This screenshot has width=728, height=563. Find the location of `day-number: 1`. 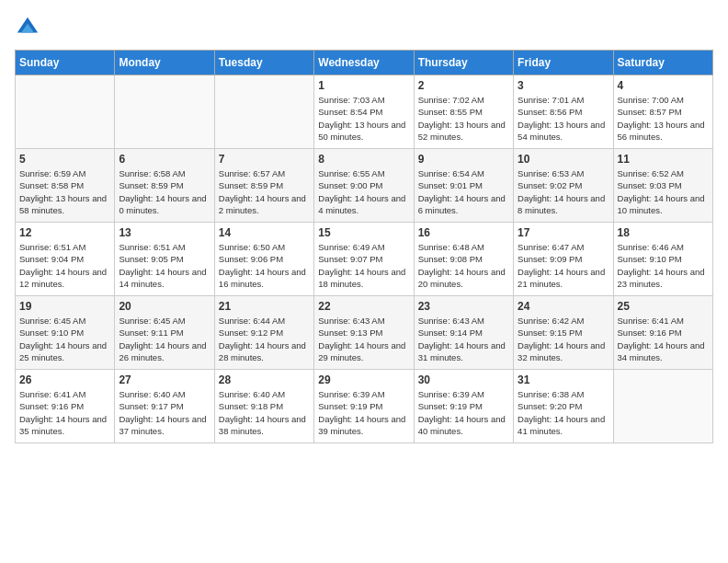

day-number: 1 is located at coordinates (364, 86).